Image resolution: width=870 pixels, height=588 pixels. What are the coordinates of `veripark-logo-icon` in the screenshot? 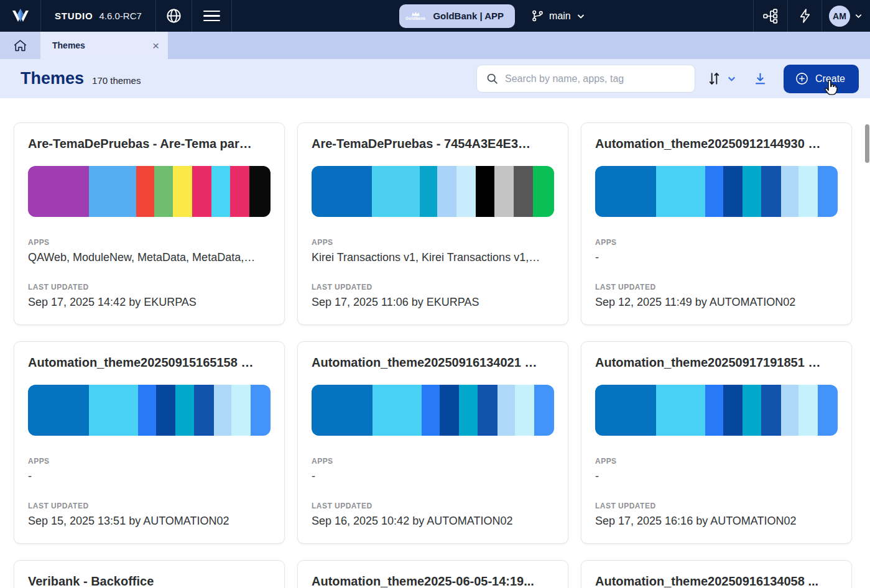 It's located at (21, 16).